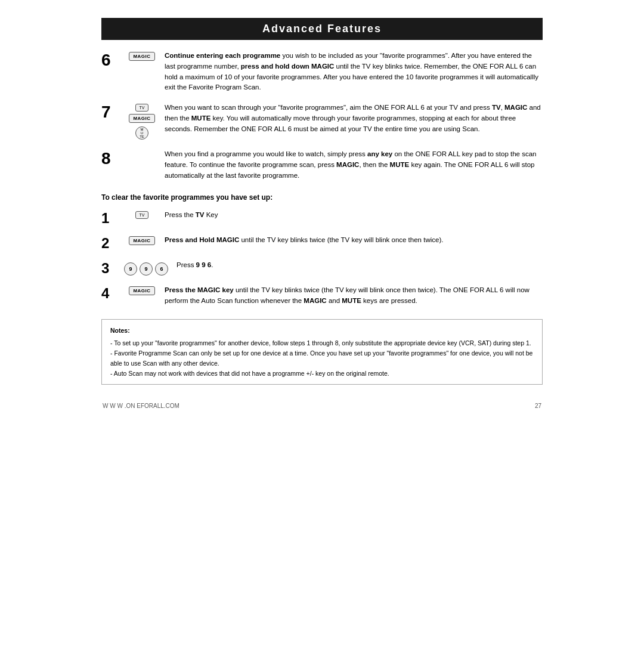 The image size is (644, 665). Describe the element at coordinates (146, 269) in the screenshot. I see `num-9-icon-2: 9` at that location.